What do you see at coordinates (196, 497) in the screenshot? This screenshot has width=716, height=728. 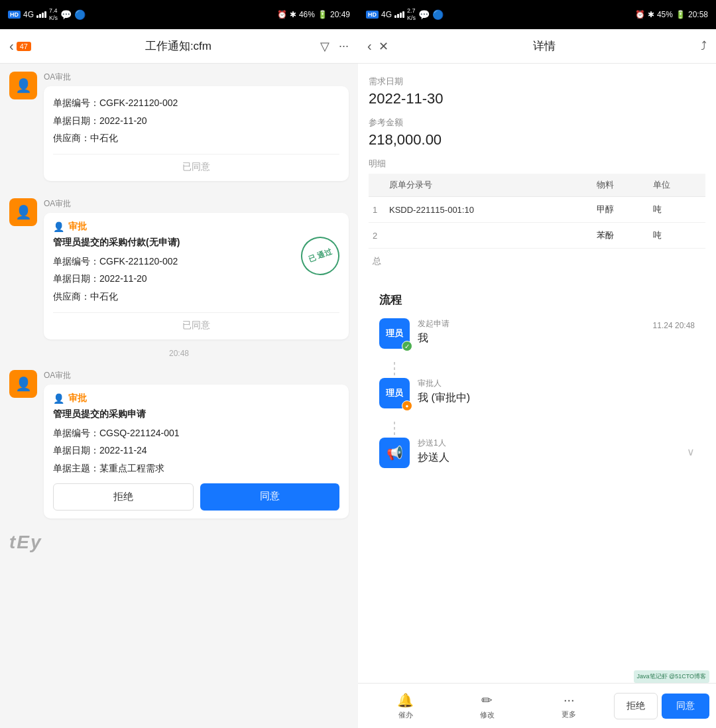 I see `card-actions-3: 拒绝 同意` at bounding box center [196, 497].